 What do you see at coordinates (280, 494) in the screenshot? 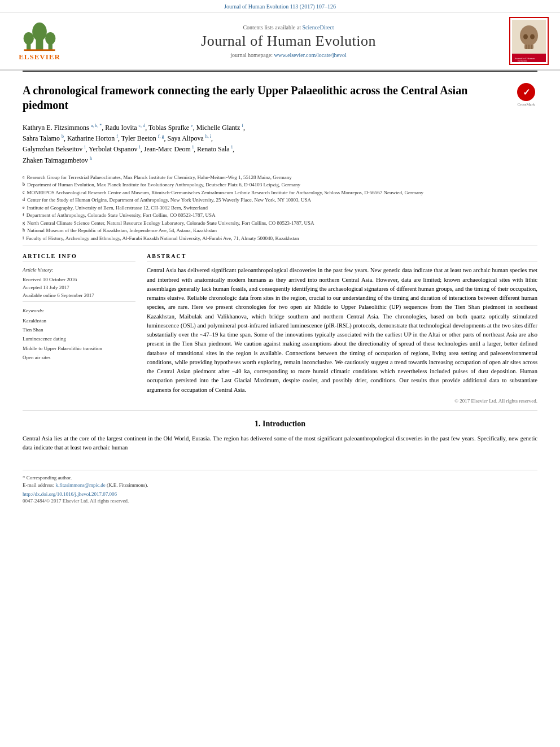
I see `doi-link: http://dx.doi.org/10.1016/j.jhevol.2017.…` at bounding box center [280, 494].